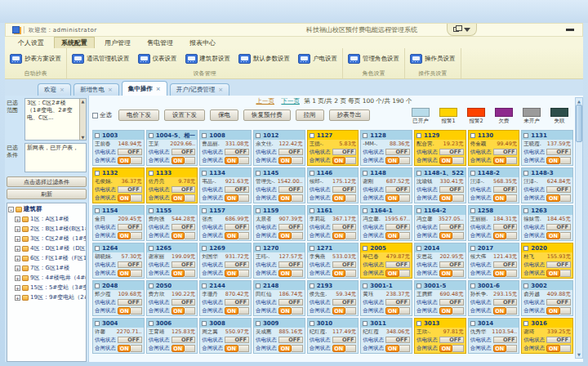  Describe the element at coordinates (118, 336) in the screenshot. I see `meter-card: 3004许馨2270.71..供电状态OFF合闸状态ON` at that location.